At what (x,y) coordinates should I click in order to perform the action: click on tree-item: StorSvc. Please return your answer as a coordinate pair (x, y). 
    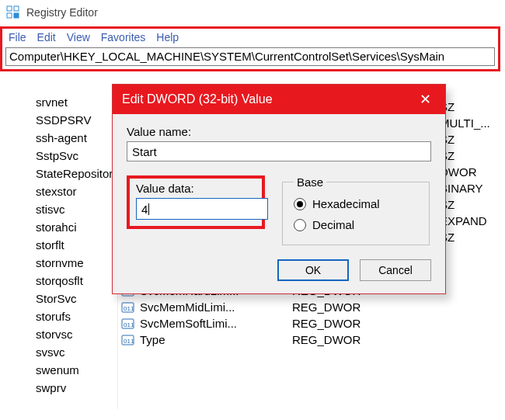
    Looking at the image, I should click on (75, 298).